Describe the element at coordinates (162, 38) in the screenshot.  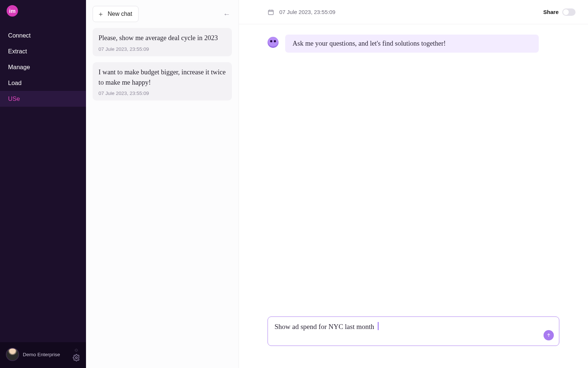
I see `chat-list-item-title: Please, show me average deal cycle in 20…` at that location.